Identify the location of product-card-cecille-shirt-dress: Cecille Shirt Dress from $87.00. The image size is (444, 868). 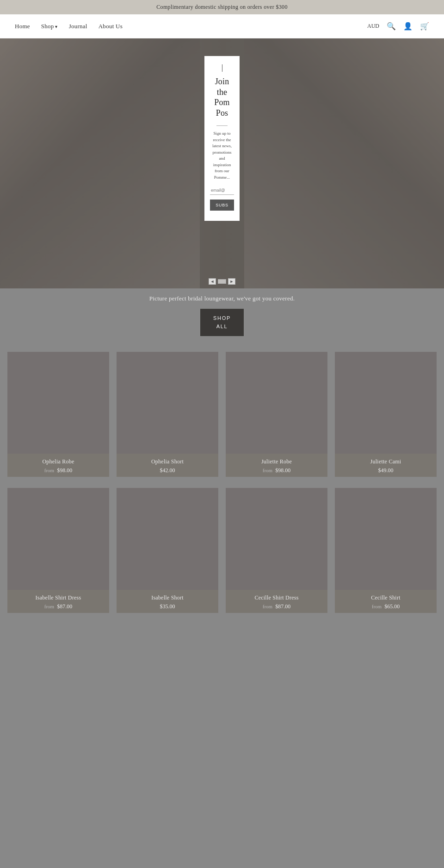
(277, 550).